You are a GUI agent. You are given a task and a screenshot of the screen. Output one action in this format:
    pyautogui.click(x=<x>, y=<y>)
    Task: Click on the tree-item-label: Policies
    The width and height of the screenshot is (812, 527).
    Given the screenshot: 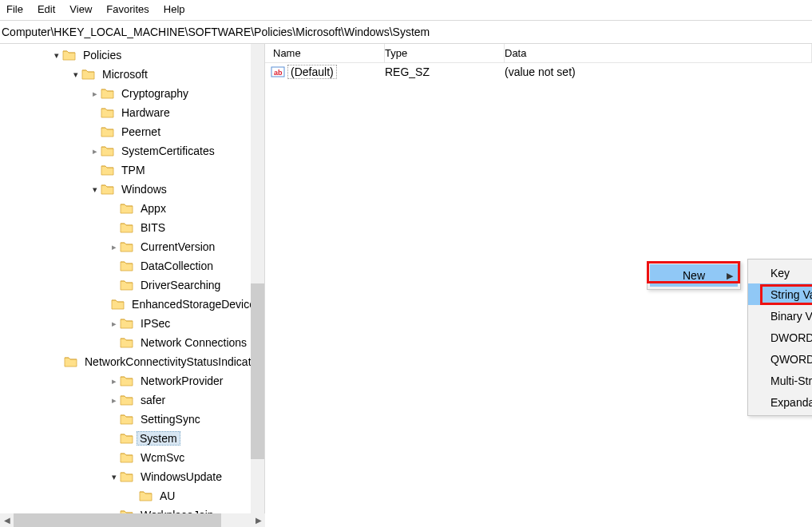 What is the action you would take?
    pyautogui.click(x=102, y=55)
    